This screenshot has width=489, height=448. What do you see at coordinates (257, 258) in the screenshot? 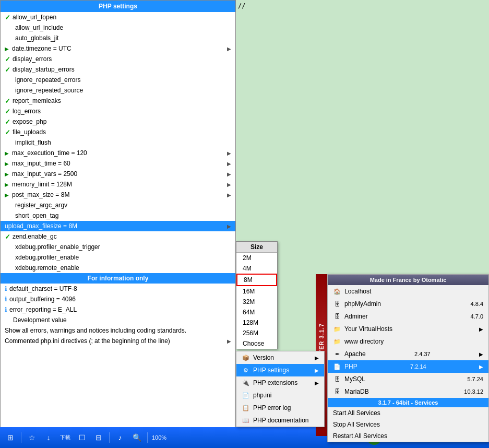
I see `size-option-2m: 2M` at bounding box center [257, 258].